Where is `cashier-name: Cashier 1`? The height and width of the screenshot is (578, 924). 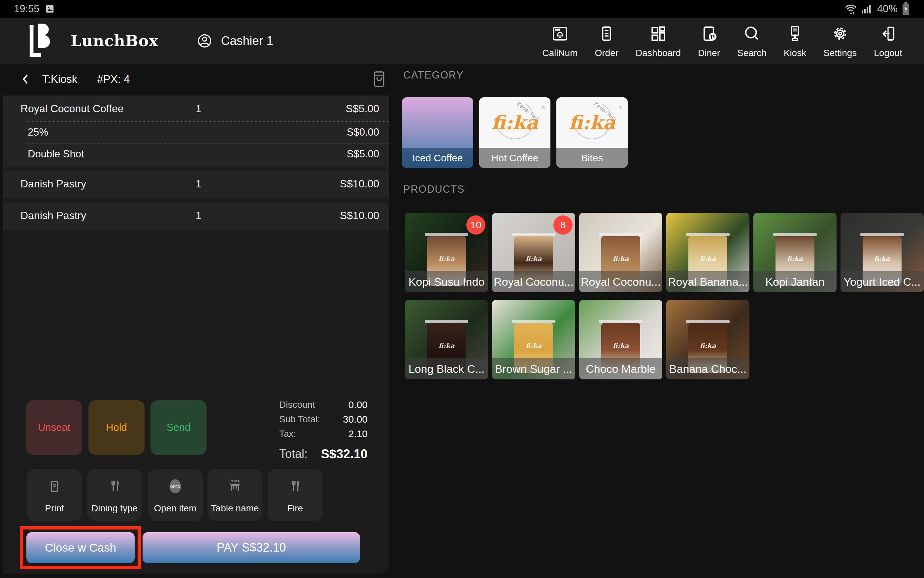 cashier-name: Cashier 1 is located at coordinates (247, 41).